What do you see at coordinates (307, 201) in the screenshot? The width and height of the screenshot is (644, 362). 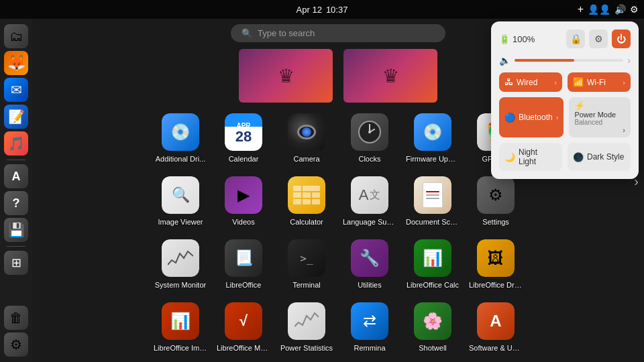 I see `app-item-calculator: Calculator` at bounding box center [307, 201].